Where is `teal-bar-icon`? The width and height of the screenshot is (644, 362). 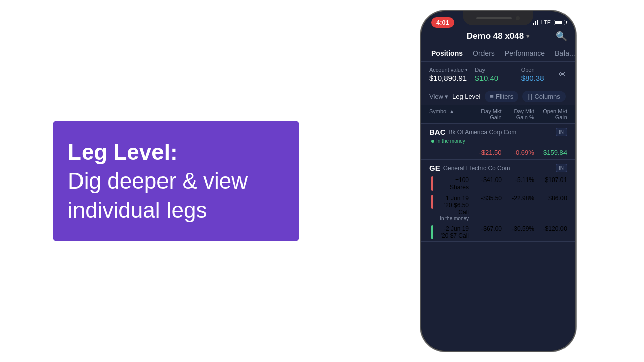
teal-bar-icon is located at coordinates (432, 232).